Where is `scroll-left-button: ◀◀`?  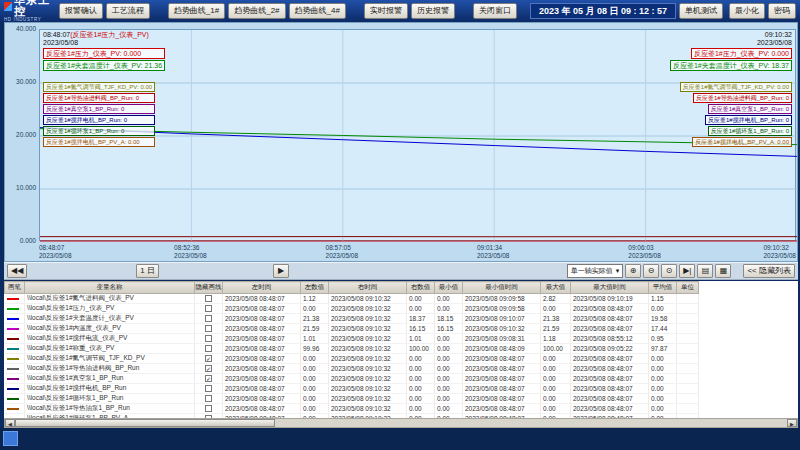 scroll-left-button: ◀◀ is located at coordinates (17, 271).